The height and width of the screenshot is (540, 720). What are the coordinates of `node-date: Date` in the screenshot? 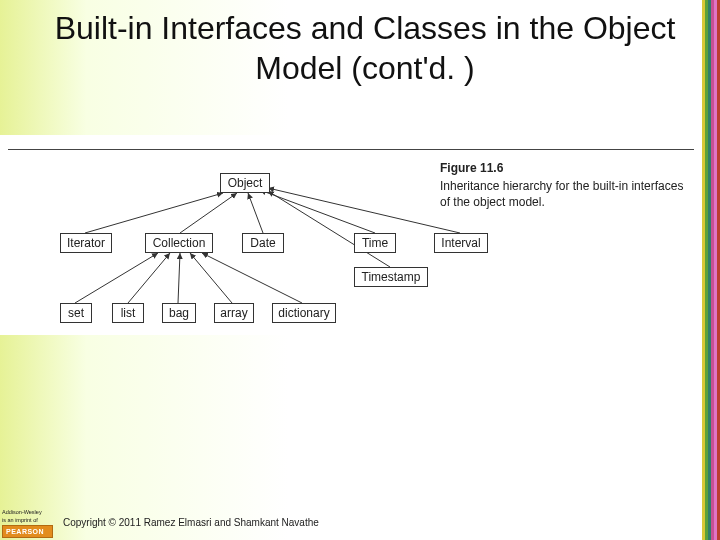 It's located at (263, 243).